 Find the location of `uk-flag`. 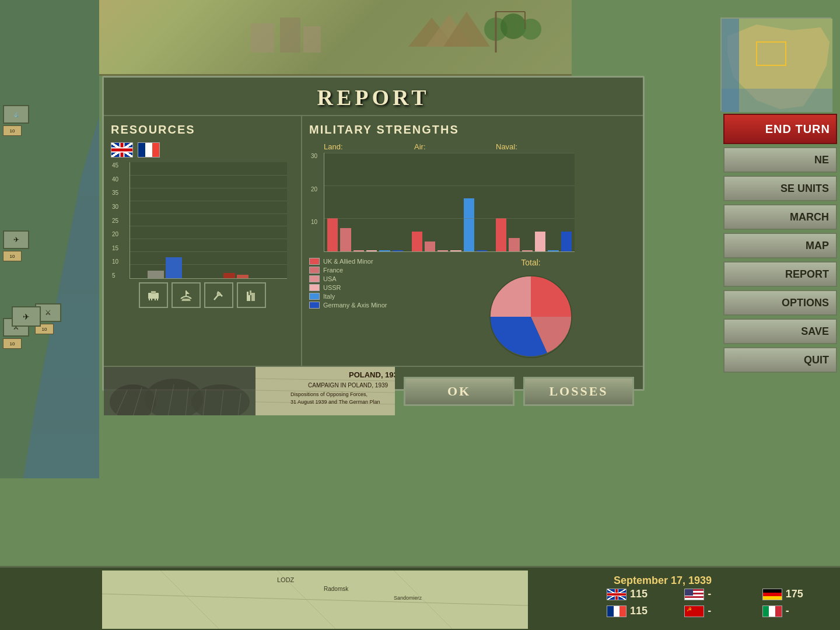

uk-flag is located at coordinates (122, 150).